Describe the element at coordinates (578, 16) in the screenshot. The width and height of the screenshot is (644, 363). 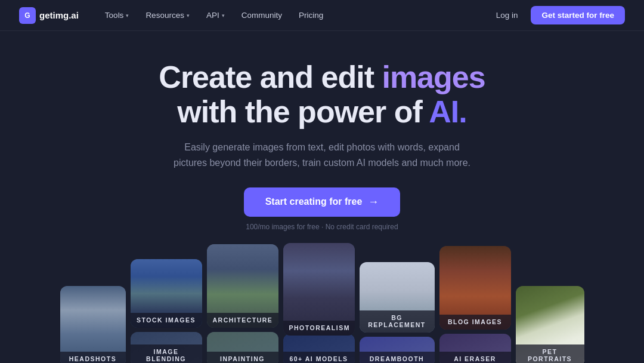
I see `nav-get-started-button: Get started for free` at that location.